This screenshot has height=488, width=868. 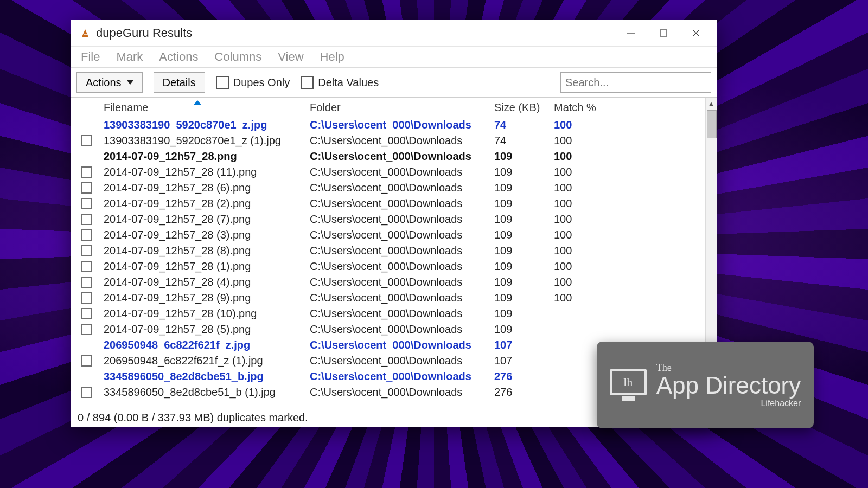 I want to click on cell-filename: 2014-07-09_12h57_28 (4).png, so click(x=206, y=282).